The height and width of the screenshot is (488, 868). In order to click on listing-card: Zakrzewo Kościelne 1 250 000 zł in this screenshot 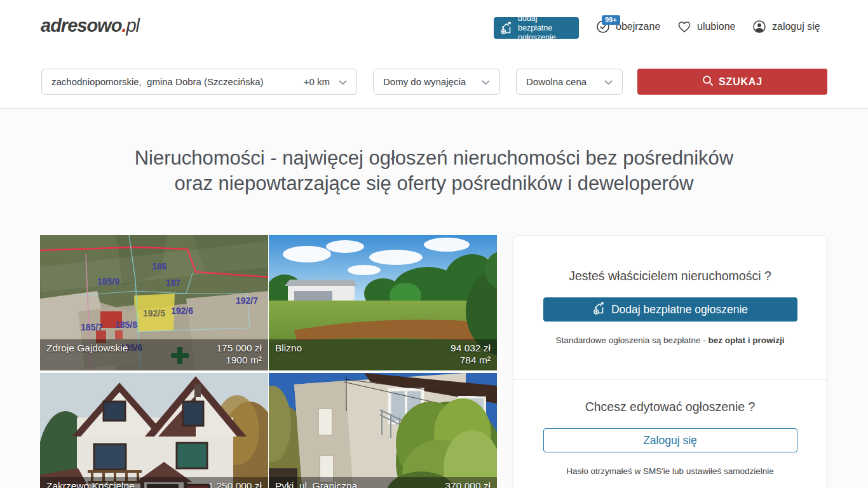, I will do `click(154, 431)`.